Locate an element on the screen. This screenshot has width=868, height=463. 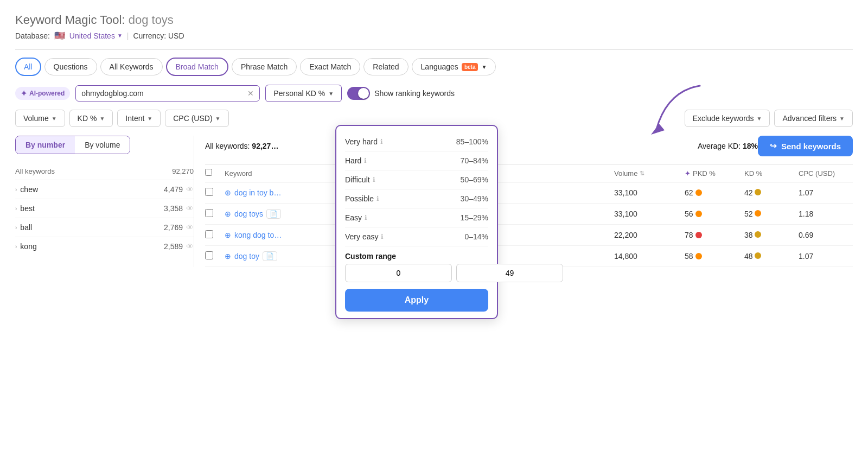
kd-cell: 38 is located at coordinates (771, 235).